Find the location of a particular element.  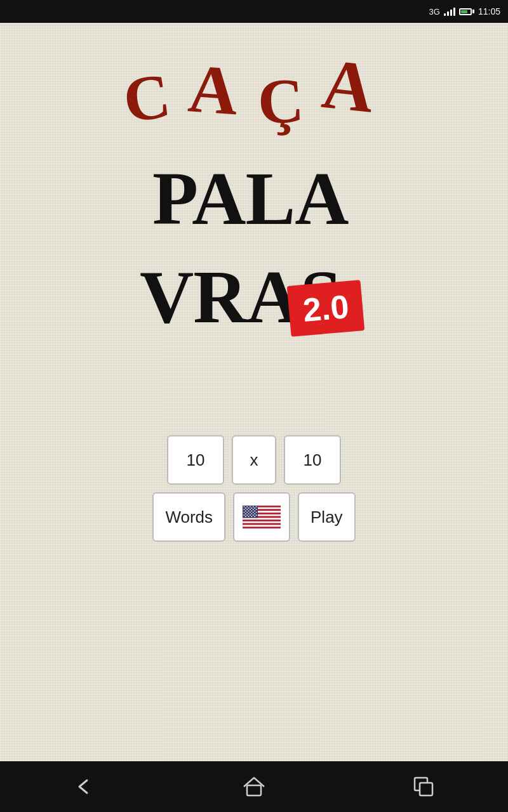

words-button: Words is located at coordinates (189, 517).